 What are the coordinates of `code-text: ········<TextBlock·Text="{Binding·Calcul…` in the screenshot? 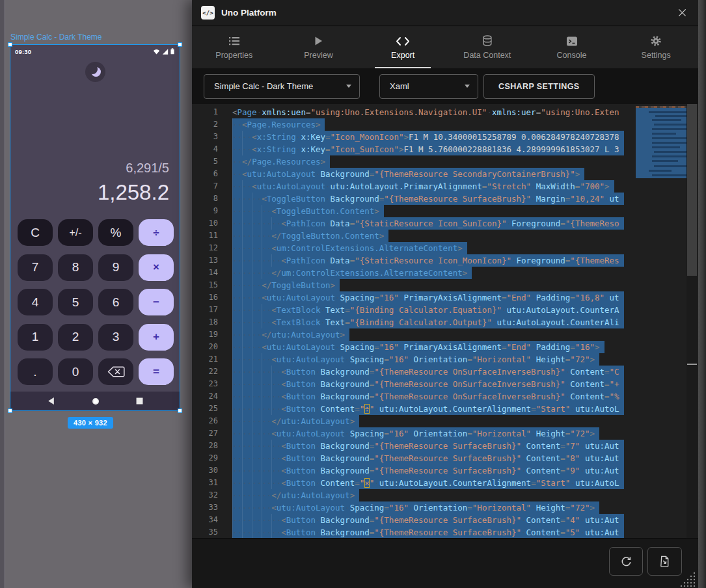 It's located at (428, 310).